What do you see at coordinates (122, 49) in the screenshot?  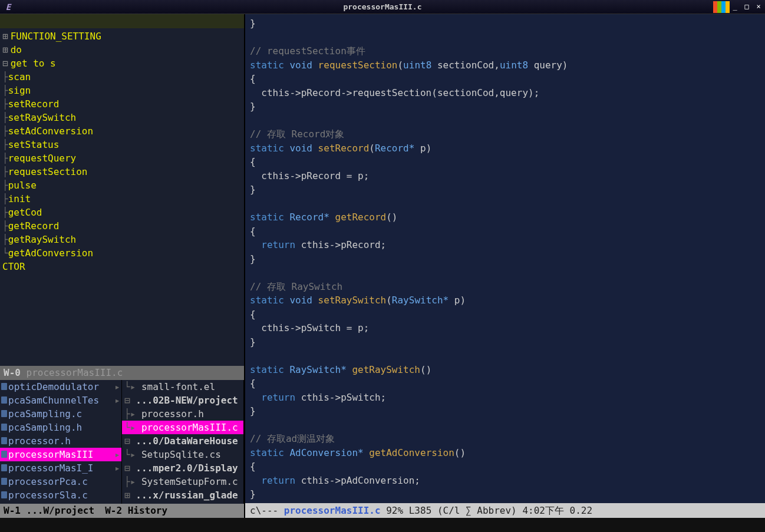 I see `outline-item: ⊞do` at bounding box center [122, 49].